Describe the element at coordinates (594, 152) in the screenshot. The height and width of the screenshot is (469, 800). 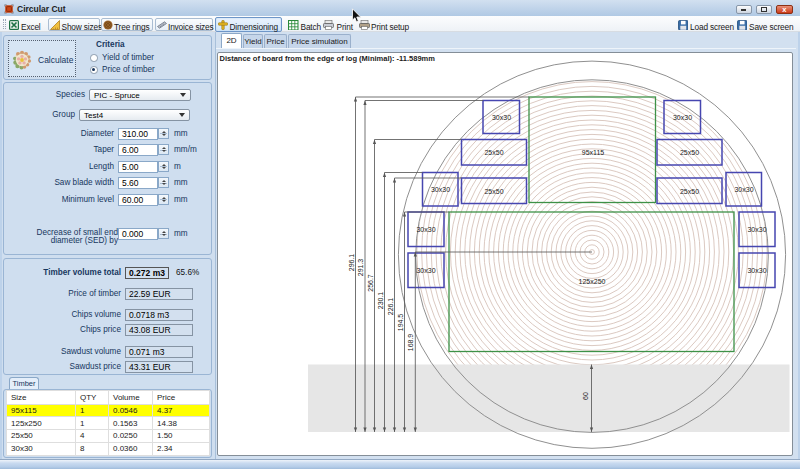
I see `svg-text: 95x115` at that location.